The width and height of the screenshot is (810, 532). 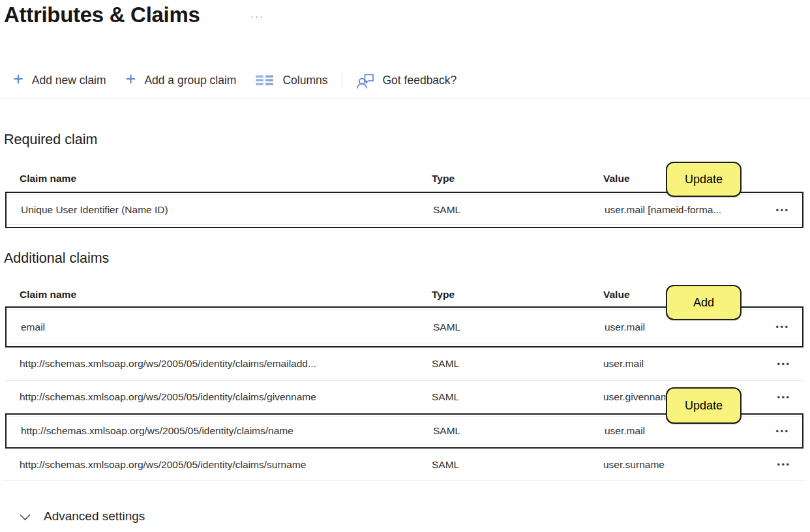 I want to click on annotation-add-email-claim: Add, so click(x=704, y=303).